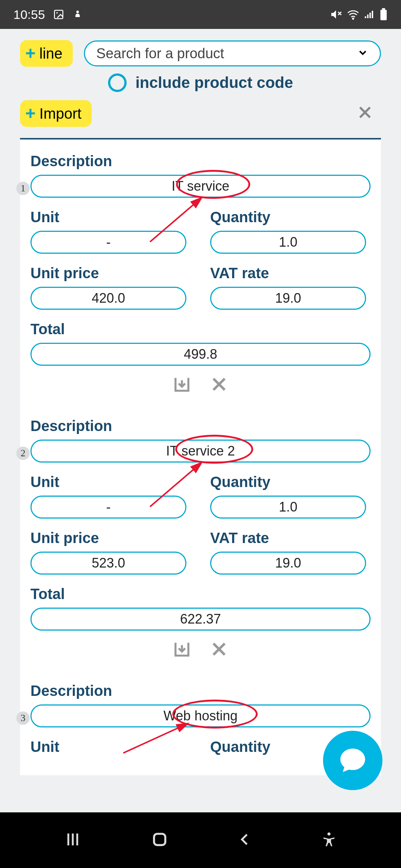  Describe the element at coordinates (108, 563) in the screenshot. I see `unit-price-input: 523.0` at that location.